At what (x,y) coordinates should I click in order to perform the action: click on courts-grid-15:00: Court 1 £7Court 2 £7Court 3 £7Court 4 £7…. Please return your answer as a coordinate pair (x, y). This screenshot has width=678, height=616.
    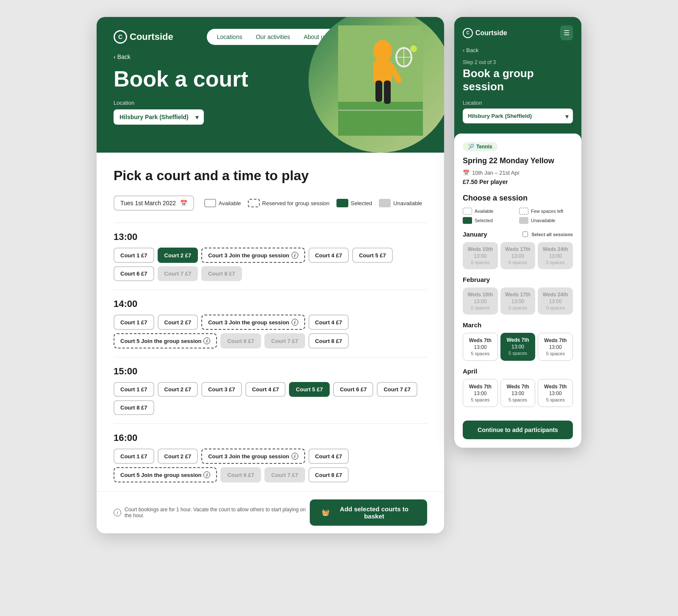
    Looking at the image, I should click on (270, 399).